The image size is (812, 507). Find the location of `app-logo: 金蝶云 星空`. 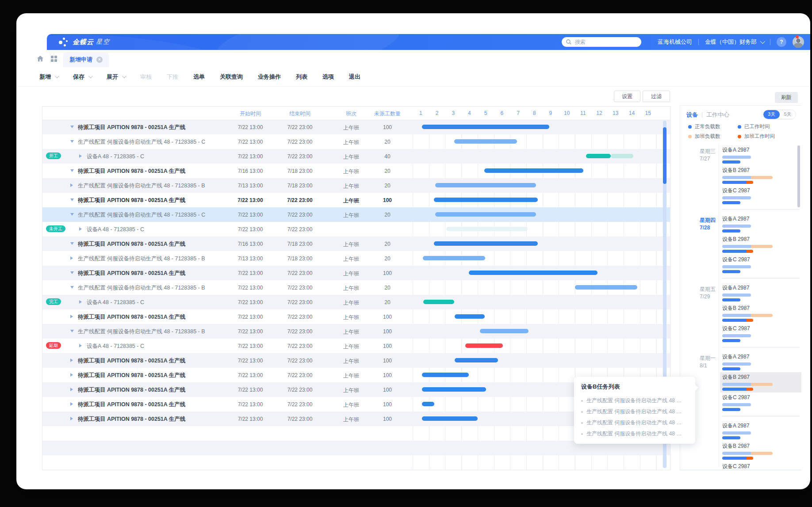

app-logo: 金蝶云 星空 is located at coordinates (84, 42).